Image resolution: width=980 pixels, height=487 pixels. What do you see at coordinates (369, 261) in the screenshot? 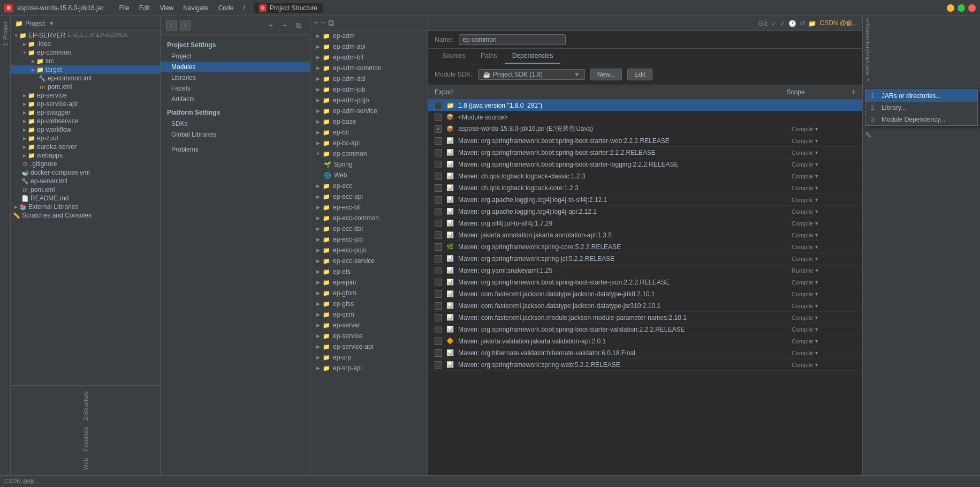
I see `module-ep-ecc-service: ▶ 📁 ep-ecc-service` at bounding box center [369, 261].